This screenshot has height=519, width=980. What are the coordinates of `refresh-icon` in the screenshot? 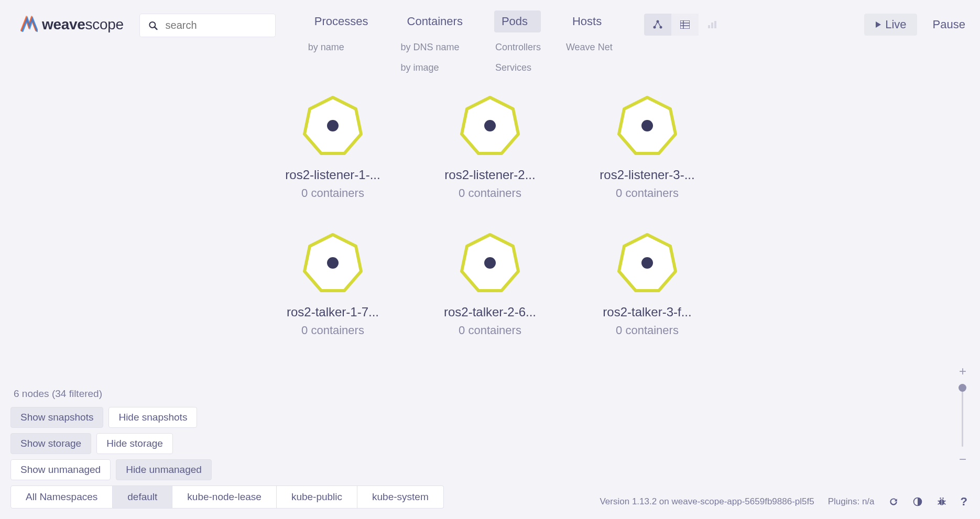 It's located at (894, 502).